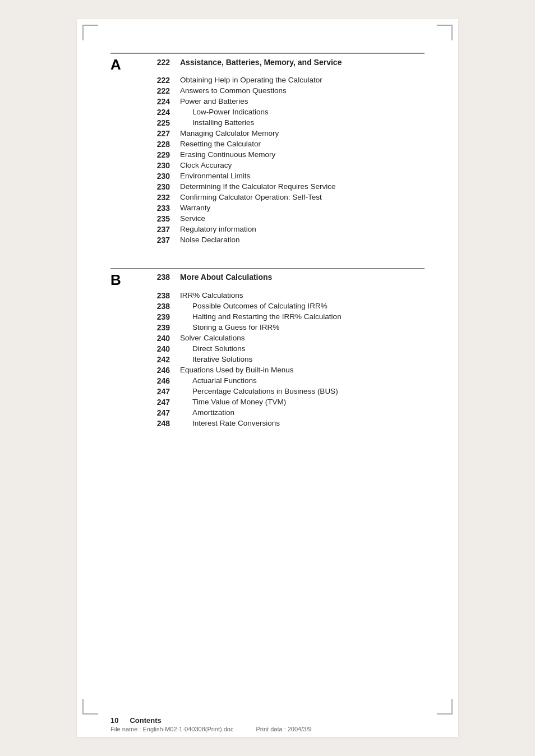 The height and width of the screenshot is (756, 535). What do you see at coordinates (282, 295) in the screenshot?
I see `toc-entry: 238IRR% Calculations` at bounding box center [282, 295].